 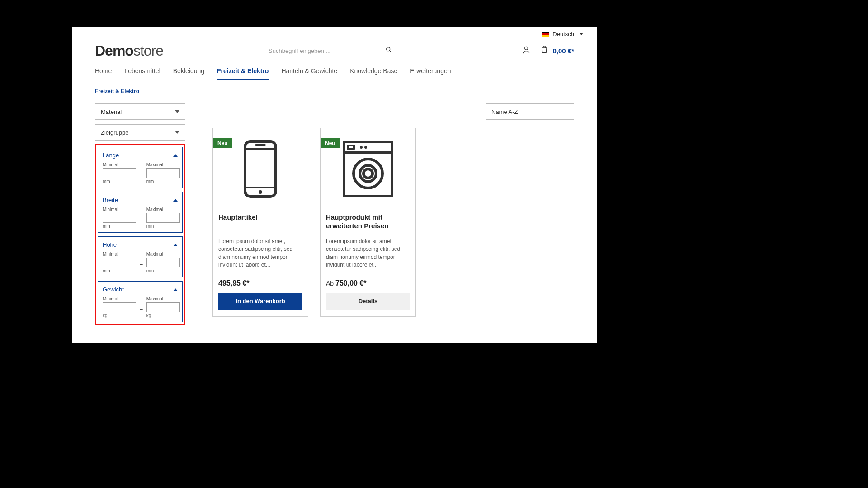 I want to click on filter-laenge-toggle: Länge, so click(x=140, y=155).